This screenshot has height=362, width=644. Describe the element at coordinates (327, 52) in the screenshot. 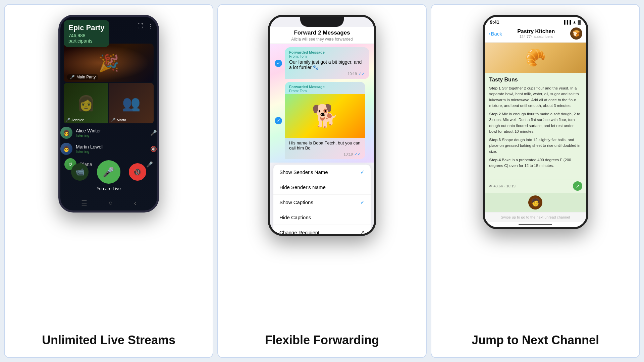

I see `msg1-fwd-label: Forwarded Message` at that location.